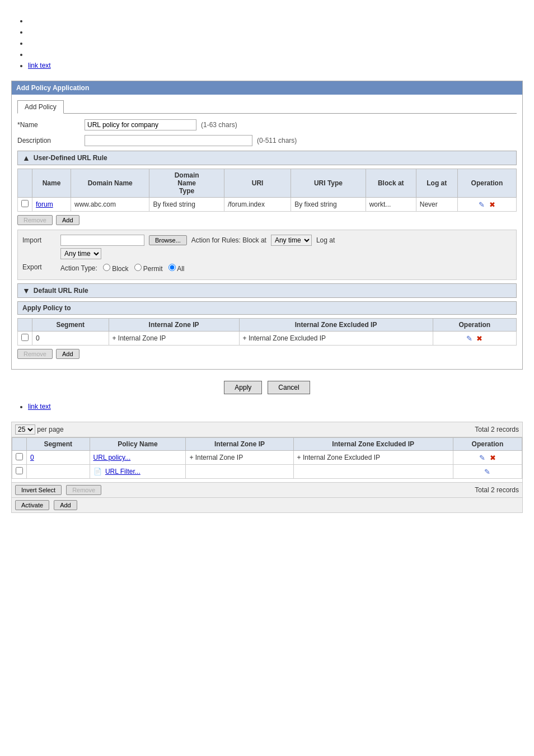 The width and height of the screenshot is (534, 756). I want to click on per-page-label: per page, so click(50, 430).